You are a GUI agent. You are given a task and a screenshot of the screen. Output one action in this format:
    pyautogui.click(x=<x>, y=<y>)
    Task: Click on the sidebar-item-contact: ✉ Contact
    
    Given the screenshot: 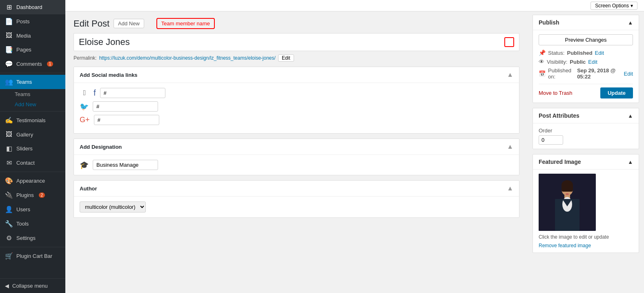 What is the action you would take?
    pyautogui.click(x=33, y=163)
    